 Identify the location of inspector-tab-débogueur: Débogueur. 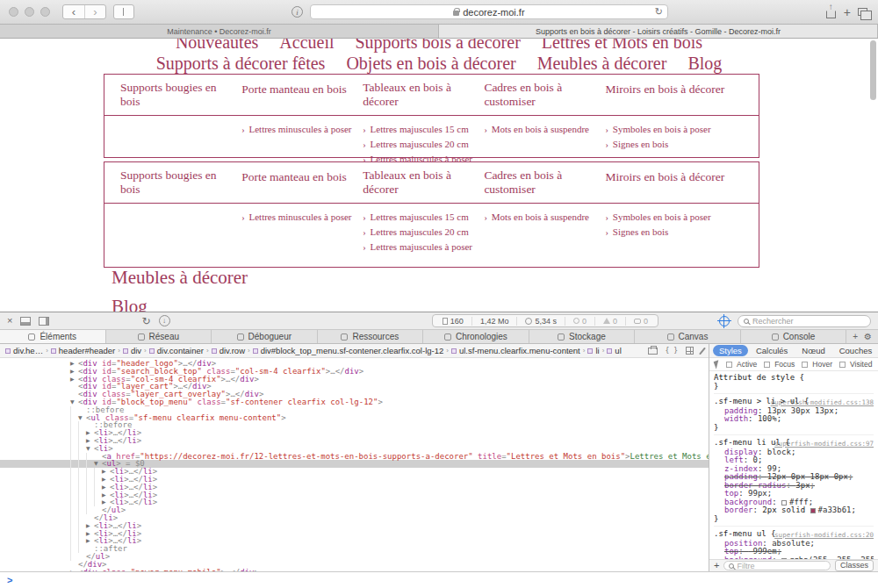
(265, 337).